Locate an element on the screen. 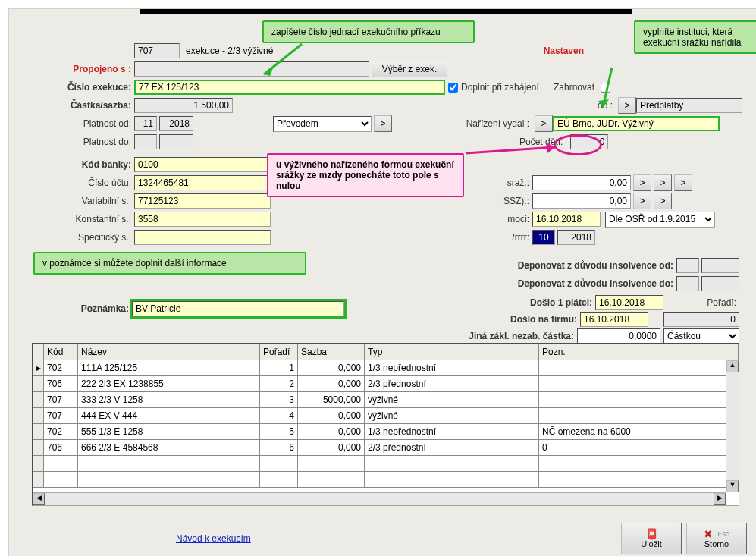  cell-nazev: 555 1/3 E 1258 is located at coordinates (169, 432).